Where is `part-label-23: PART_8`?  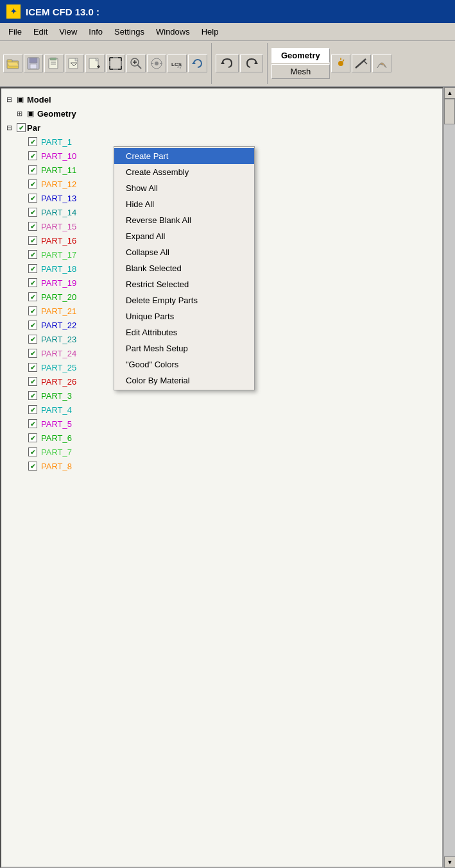
part-label-23: PART_8 is located at coordinates (56, 467).